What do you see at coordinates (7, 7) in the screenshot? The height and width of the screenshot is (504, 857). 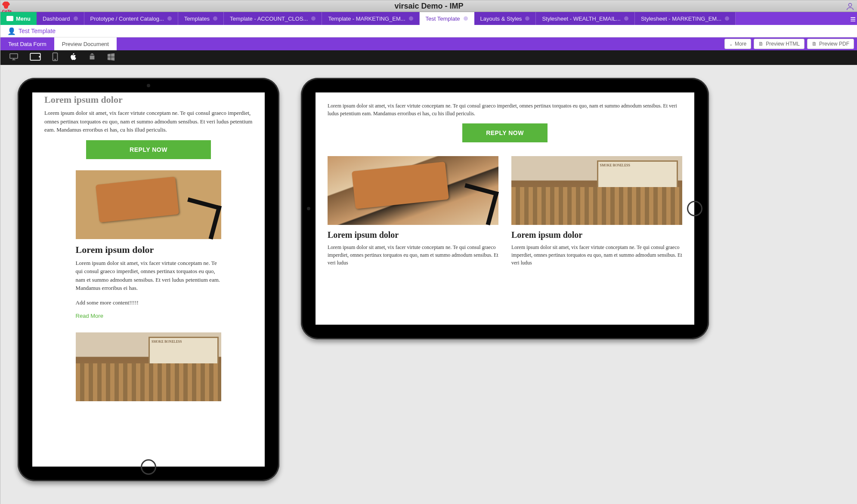 I see `app-logo: CoTe` at bounding box center [7, 7].